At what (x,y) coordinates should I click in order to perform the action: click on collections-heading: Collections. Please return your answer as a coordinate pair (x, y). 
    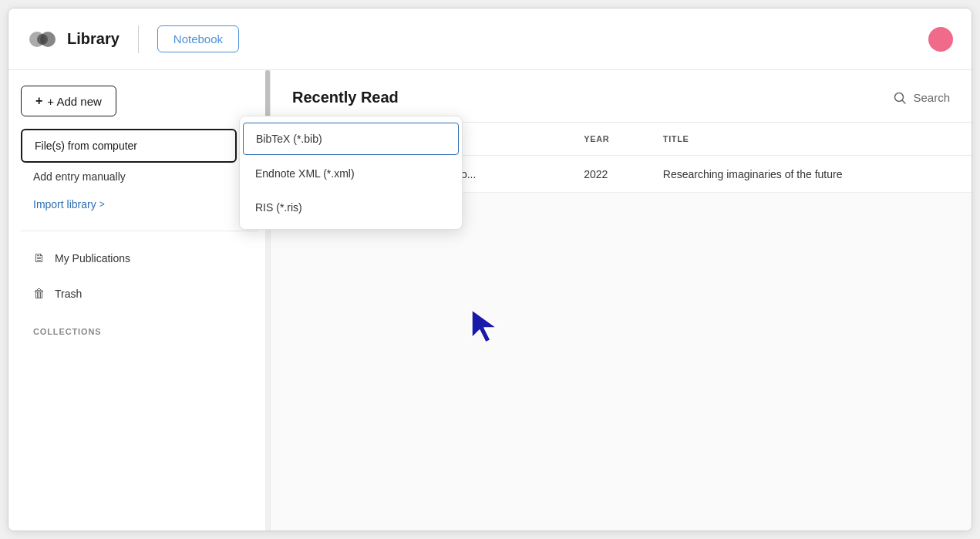
    Looking at the image, I should click on (139, 328).